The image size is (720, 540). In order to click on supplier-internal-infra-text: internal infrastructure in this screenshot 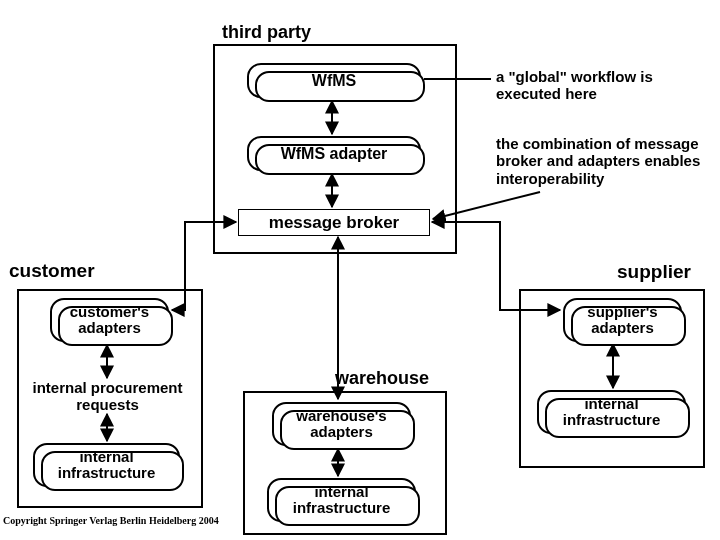, I will do `click(612, 412)`.